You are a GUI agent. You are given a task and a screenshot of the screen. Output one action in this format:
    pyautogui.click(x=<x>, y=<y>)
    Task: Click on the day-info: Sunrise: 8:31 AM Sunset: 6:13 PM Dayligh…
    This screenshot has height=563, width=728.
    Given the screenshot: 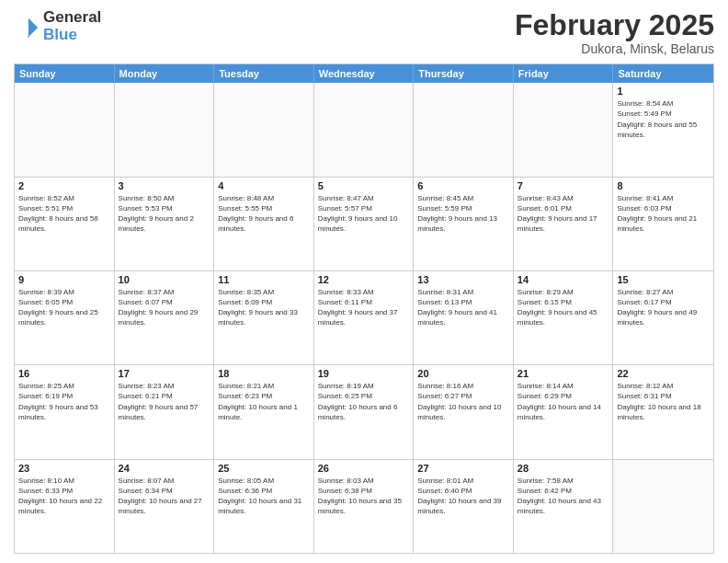 What is the action you would take?
    pyautogui.click(x=463, y=307)
    